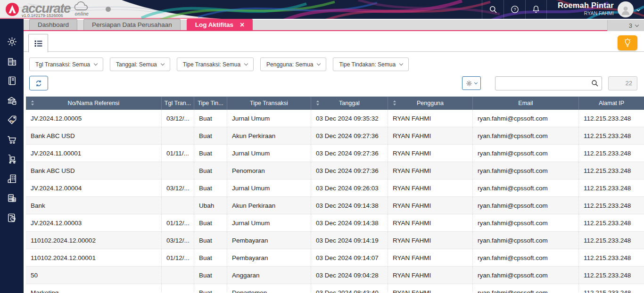  What do you see at coordinates (269, 153) in the screenshot?
I see `cell-tipe-transaksi: Jurnal Umum` at bounding box center [269, 153].